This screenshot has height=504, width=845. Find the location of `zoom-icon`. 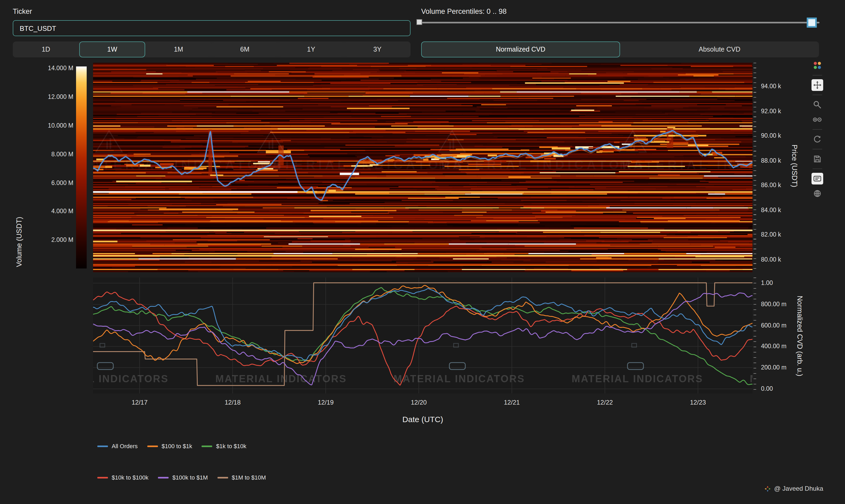

zoom-icon is located at coordinates (817, 105).